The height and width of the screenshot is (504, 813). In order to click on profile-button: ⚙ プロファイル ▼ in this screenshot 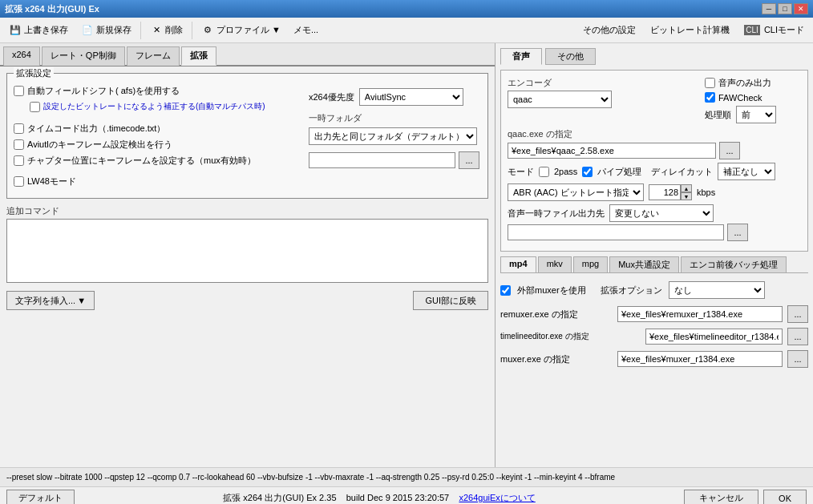, I will do `click(241, 30)`.